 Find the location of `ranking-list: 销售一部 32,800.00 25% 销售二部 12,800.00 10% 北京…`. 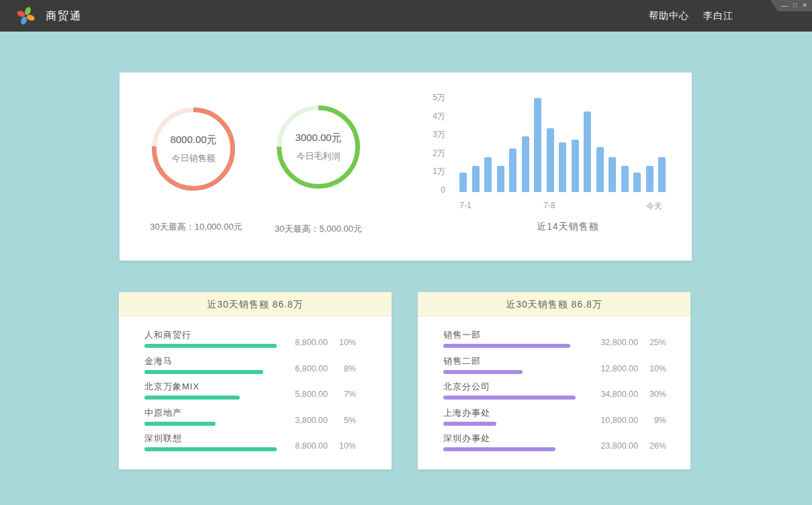

ranking-list: 销售一部 32,800.00 25% 销售二部 12,800.00 10% 北京… is located at coordinates (554, 394).